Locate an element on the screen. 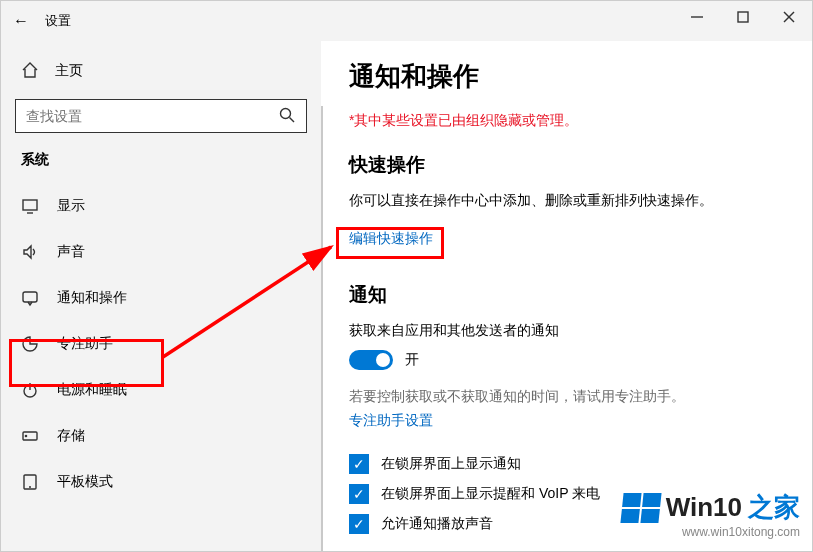  watermark-url: www.win10xitong.com is located at coordinates (711, 532).